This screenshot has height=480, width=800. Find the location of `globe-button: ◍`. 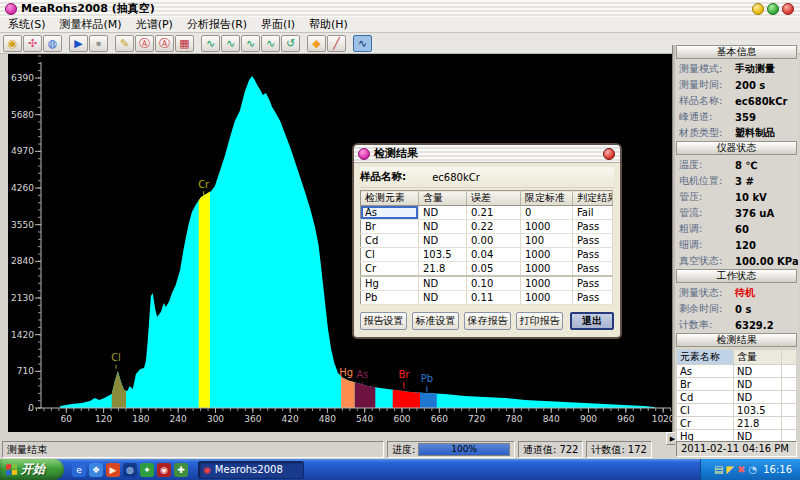

globe-button: ◍ is located at coordinates (52, 44).